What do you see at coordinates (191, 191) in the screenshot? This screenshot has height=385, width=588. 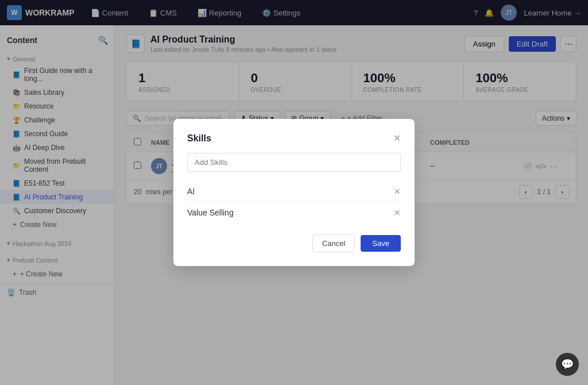 I see `skill-ai-name: AI` at bounding box center [191, 191].